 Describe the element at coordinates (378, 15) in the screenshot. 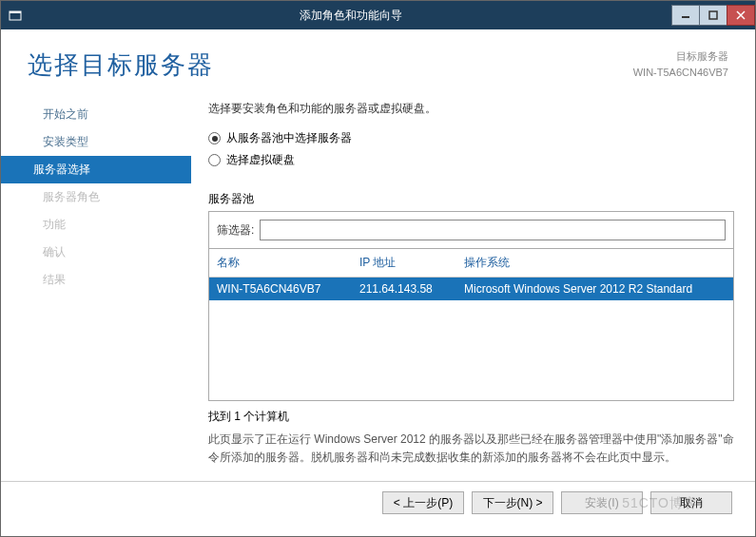

I see `title-bar: 添加角色和功能向导` at that location.